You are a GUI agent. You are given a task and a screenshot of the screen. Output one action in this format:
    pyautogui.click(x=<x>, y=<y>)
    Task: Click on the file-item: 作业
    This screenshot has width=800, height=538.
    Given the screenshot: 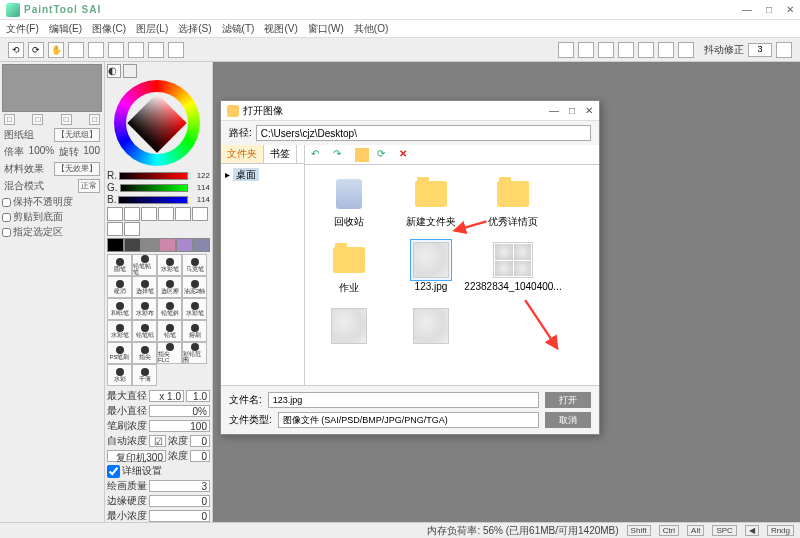 What is the action you would take?
    pyautogui.click(x=349, y=267)
    